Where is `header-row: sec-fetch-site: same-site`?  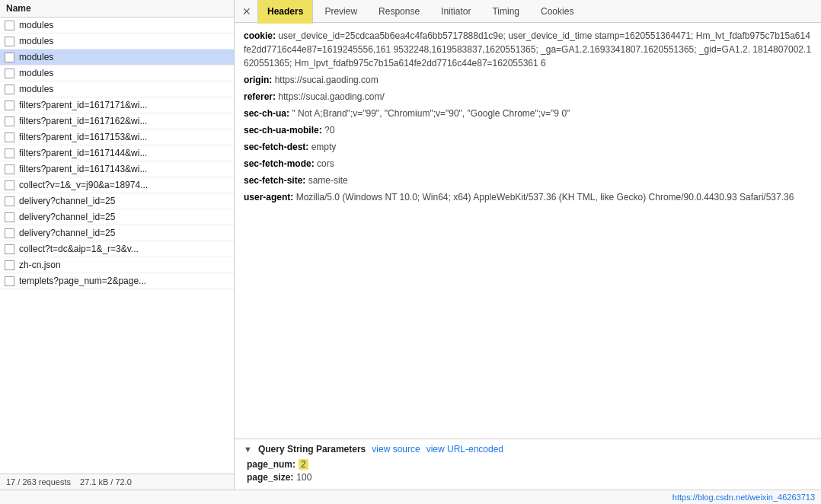 header-row: sec-fetch-site: same-site is located at coordinates (528, 180).